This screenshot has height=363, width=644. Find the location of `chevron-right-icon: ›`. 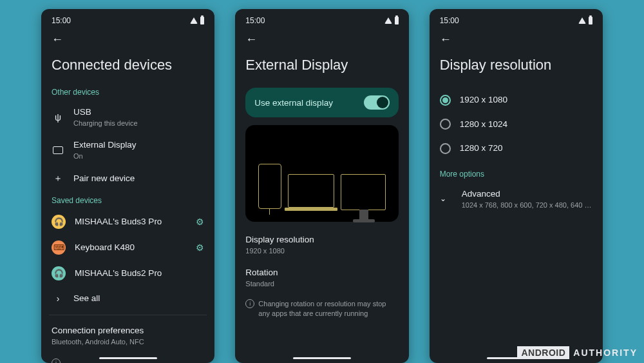

chevron-right-icon: › is located at coordinates (58, 299).